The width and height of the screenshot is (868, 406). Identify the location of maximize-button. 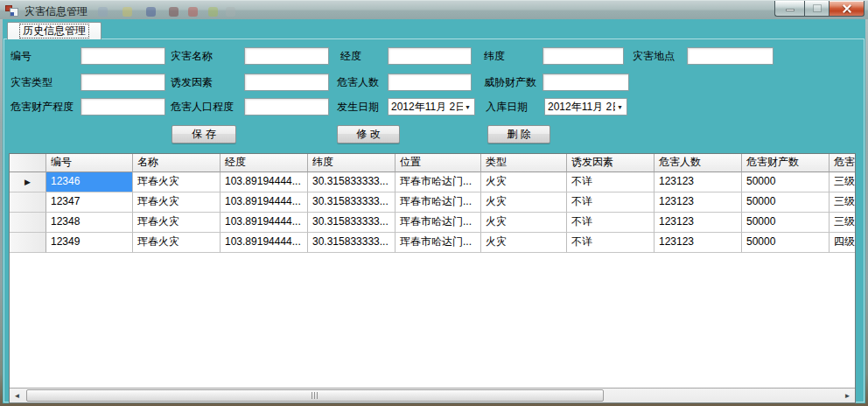
(816, 9).